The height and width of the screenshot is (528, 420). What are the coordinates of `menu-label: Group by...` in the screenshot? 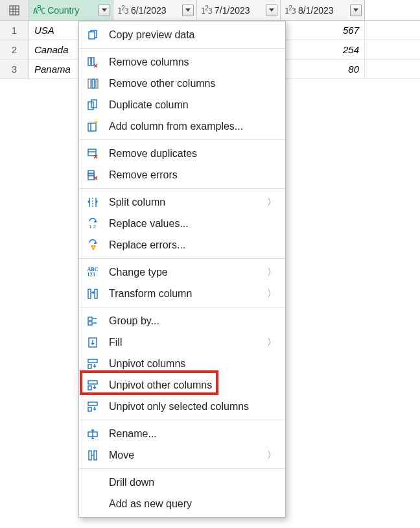 It's located at (192, 321).